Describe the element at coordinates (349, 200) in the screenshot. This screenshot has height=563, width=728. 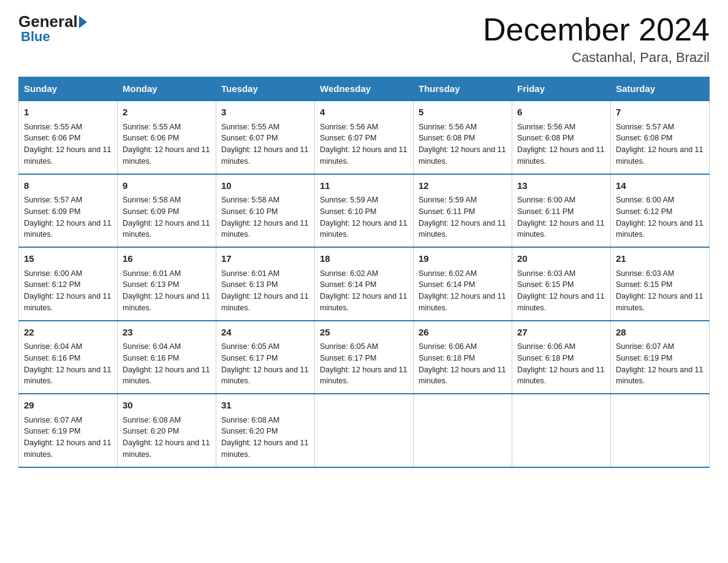
I see `sunrise-text: Sunrise: 5:59 AM` at that location.